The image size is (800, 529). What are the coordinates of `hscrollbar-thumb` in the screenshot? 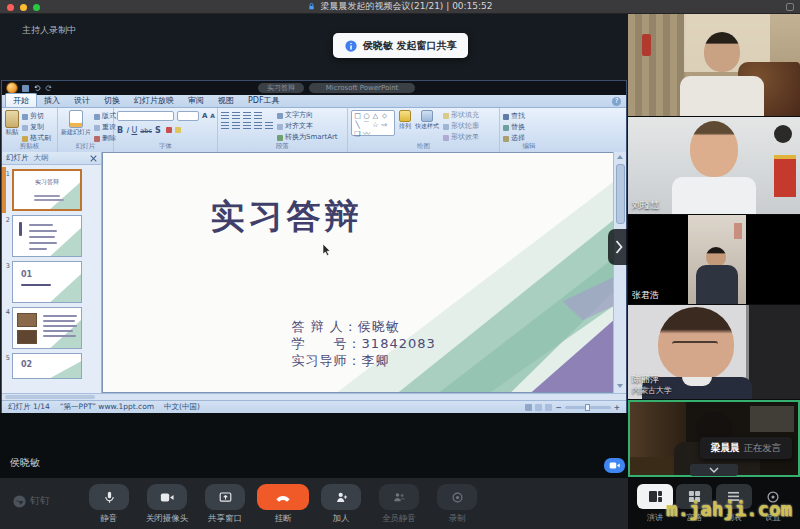 It's located at (50, 397).